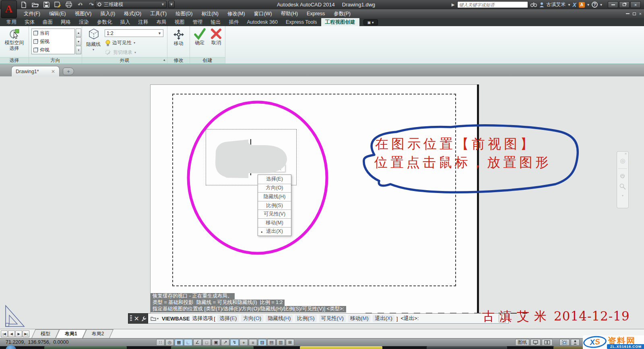  Describe the element at coordinates (133, 14) in the screenshot. I see `menu-item: 格式(O)` at that location.